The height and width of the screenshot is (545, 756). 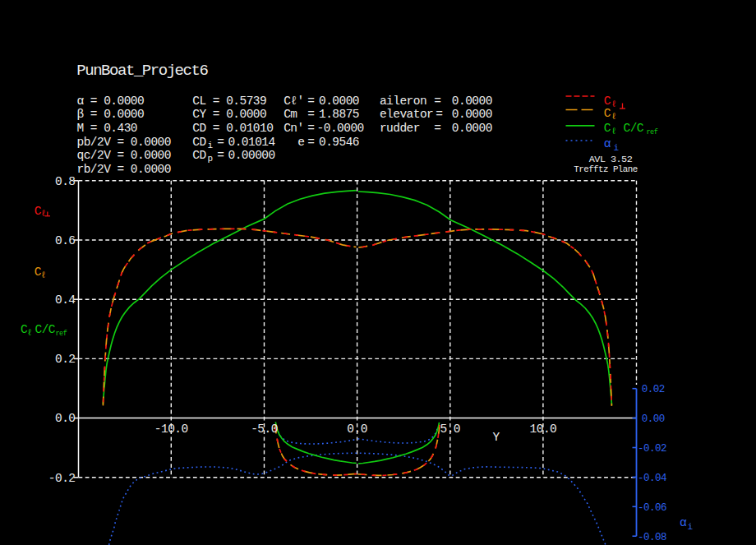 What do you see at coordinates (652, 508) in the screenshot?
I see `svg-text: -0.06` at bounding box center [652, 508].